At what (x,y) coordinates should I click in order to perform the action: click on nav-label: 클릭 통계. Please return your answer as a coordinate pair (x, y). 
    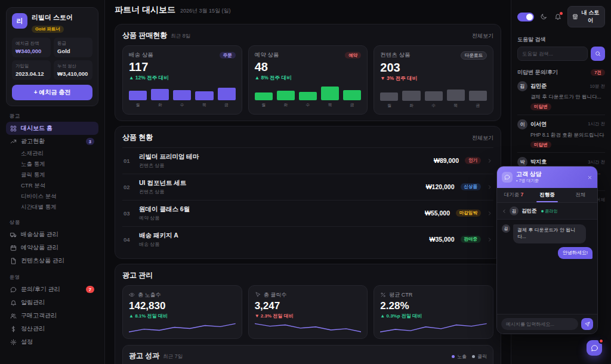
    Looking at the image, I should click on (33, 175).